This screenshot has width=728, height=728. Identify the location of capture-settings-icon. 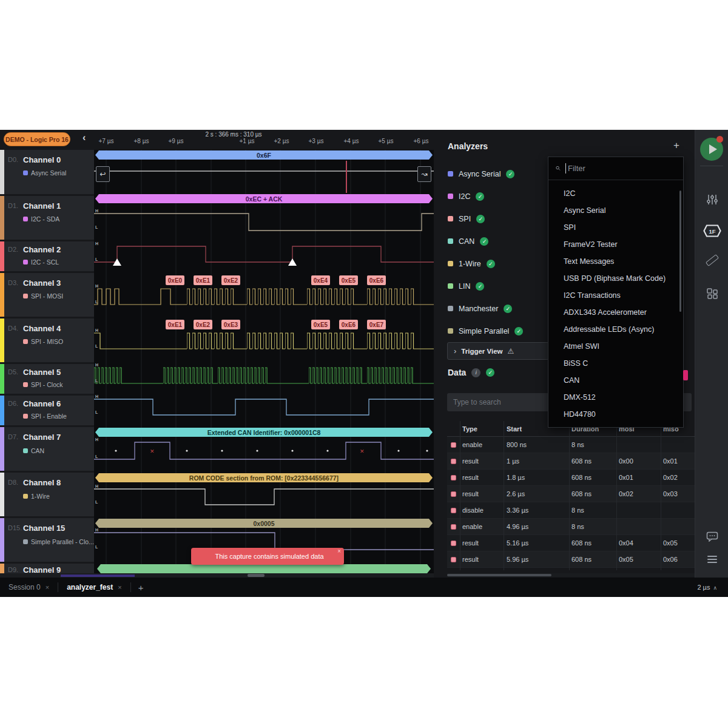
(712, 200).